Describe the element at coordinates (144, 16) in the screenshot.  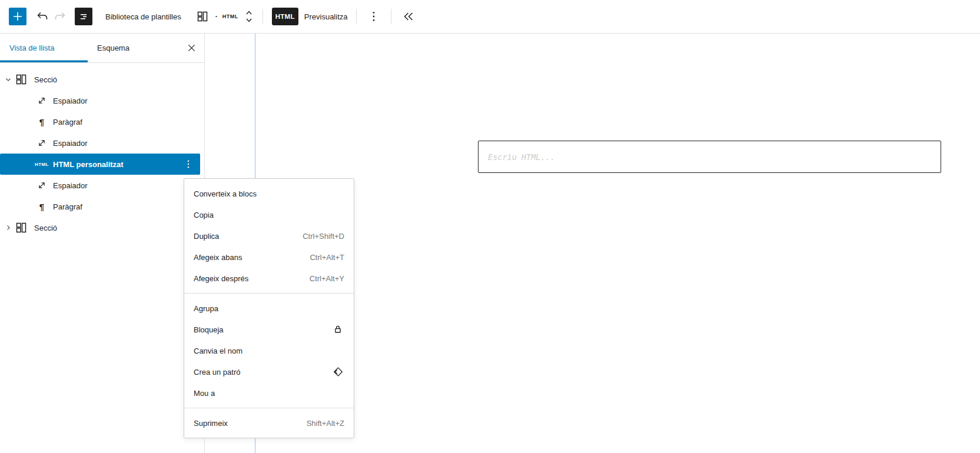
I see `document-title: Biblioteca de plantilles` at that location.